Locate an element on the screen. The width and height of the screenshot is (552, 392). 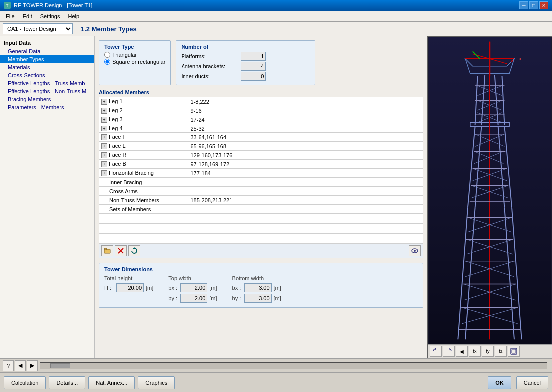
inner-ducts-input is located at coordinates (253, 76).